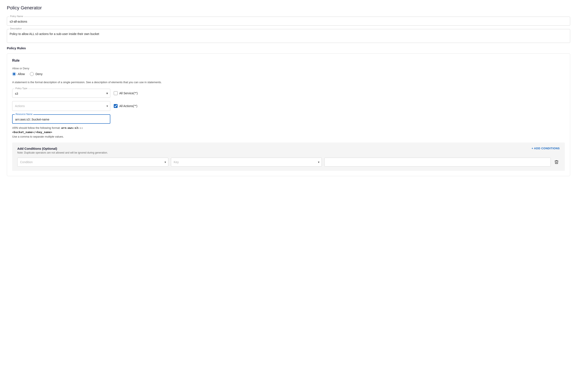 The image size is (577, 392). What do you see at coordinates (288, 150) in the screenshot?
I see `conditions-header: Add Conditions (Optional) Note: Duplicat…` at bounding box center [288, 150].